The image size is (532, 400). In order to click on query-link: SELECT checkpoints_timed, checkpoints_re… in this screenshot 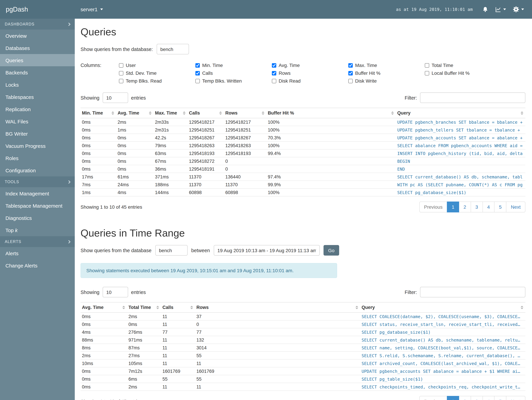, I will do `click(442, 387)`.